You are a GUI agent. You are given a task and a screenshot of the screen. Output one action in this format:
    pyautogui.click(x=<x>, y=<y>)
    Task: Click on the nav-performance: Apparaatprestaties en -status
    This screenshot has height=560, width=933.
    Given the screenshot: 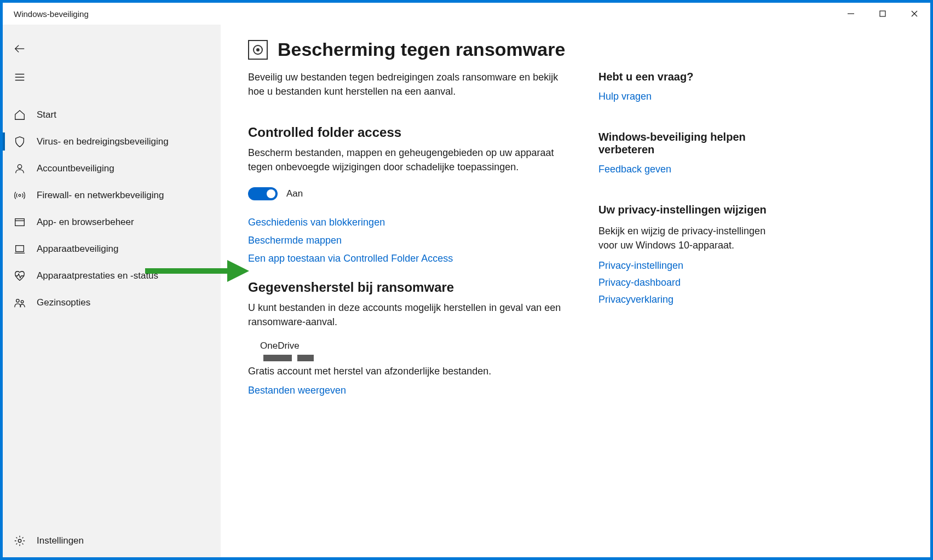 What is the action you would take?
    pyautogui.click(x=112, y=276)
    